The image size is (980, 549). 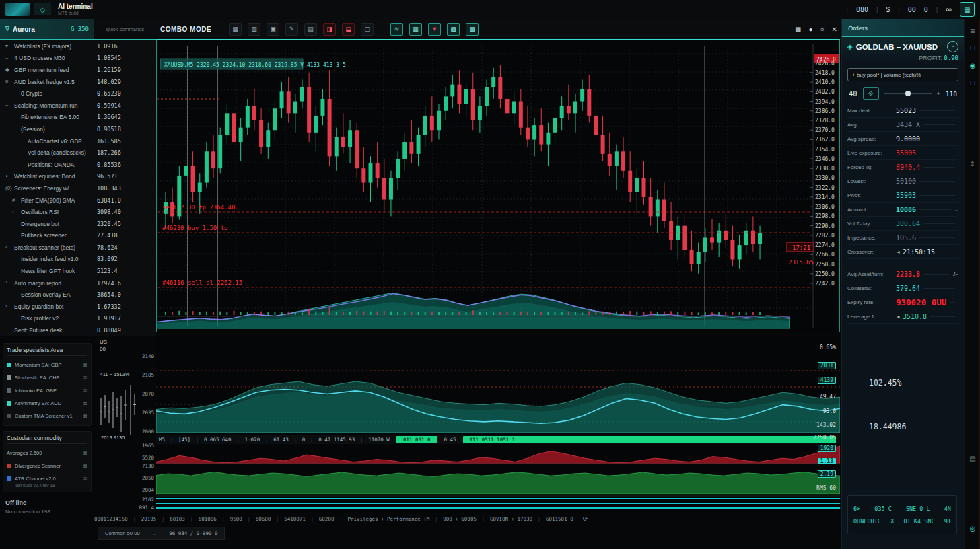 What do you see at coordinates (811, 30) in the screenshot?
I see `record-icon: ●` at bounding box center [811, 30].